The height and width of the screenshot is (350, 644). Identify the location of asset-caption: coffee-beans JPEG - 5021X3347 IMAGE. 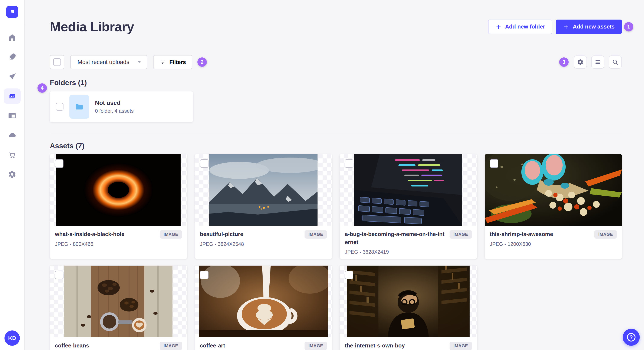
(118, 344).